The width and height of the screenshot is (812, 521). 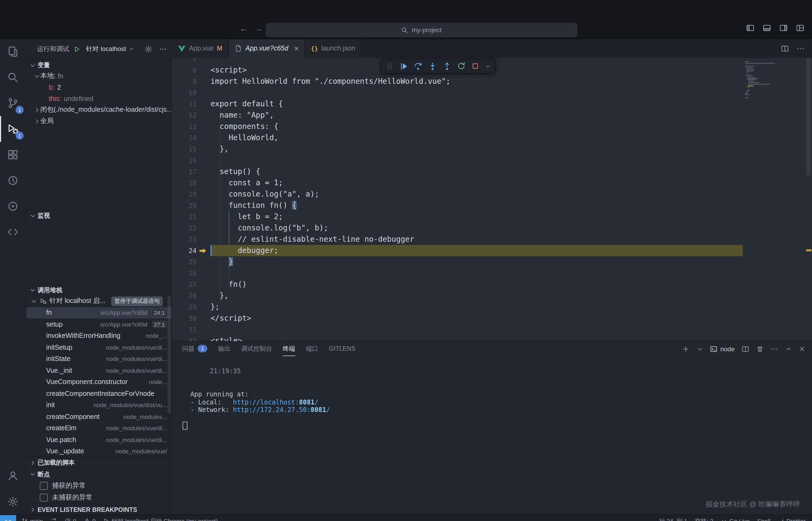 What do you see at coordinates (99, 347) in the screenshot?
I see `stack-frame-row: initSetupnode_modules/vue/di...` at bounding box center [99, 347].